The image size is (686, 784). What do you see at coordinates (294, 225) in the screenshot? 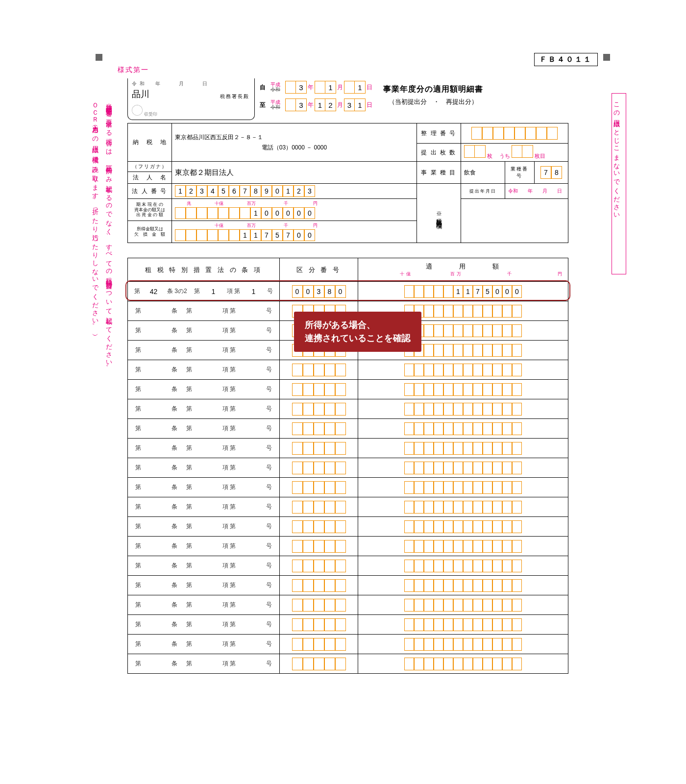
I see `income-units: 十億百万千円` at bounding box center [294, 225].